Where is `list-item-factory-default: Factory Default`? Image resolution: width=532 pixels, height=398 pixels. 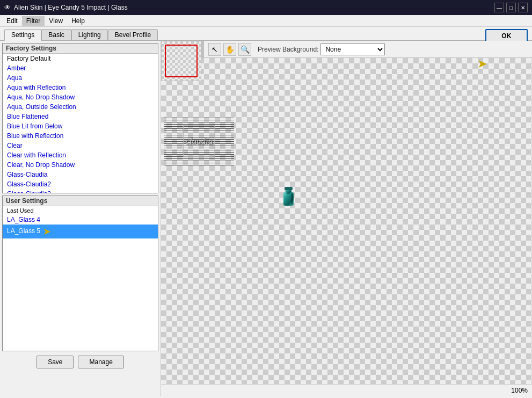 list-item-factory-default: Factory Default is located at coordinates (81, 59).